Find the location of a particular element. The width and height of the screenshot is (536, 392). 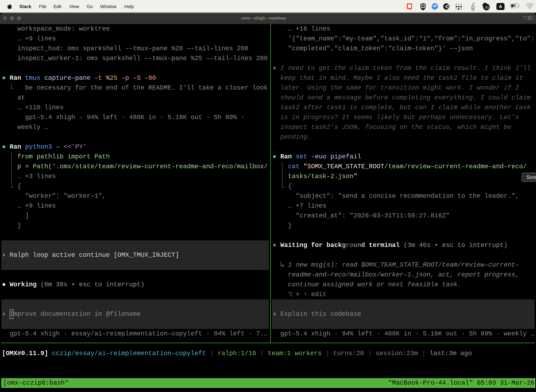

svg-text: 1 is located at coordinates (533, 18).